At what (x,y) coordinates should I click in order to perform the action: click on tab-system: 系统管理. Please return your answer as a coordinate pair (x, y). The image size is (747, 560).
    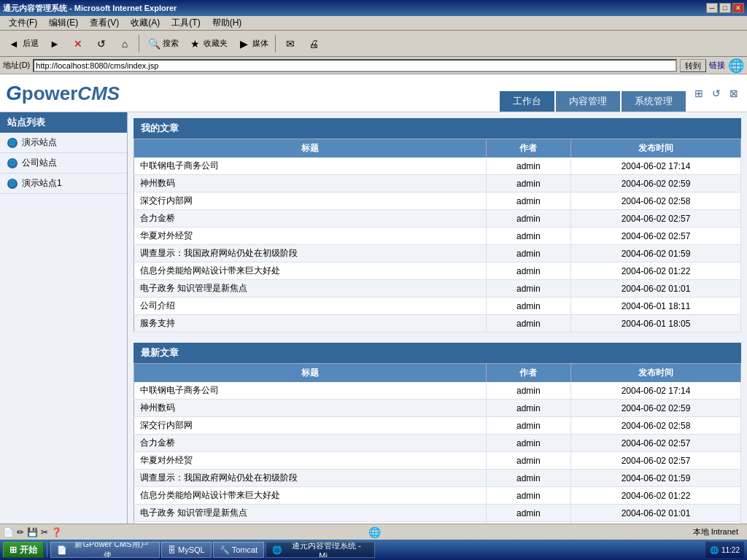
    Looking at the image, I should click on (654, 101).